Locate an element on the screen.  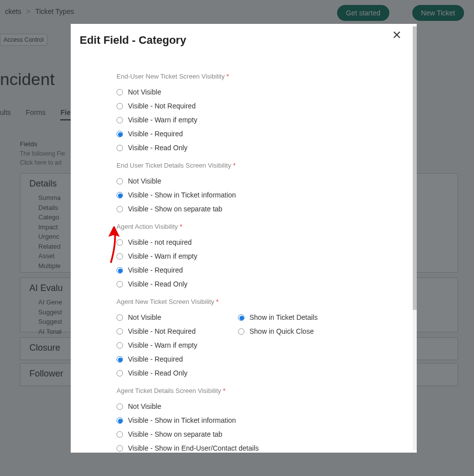
radio-eu-new-not-required: Visible - Not Required is located at coordinates (233, 106).